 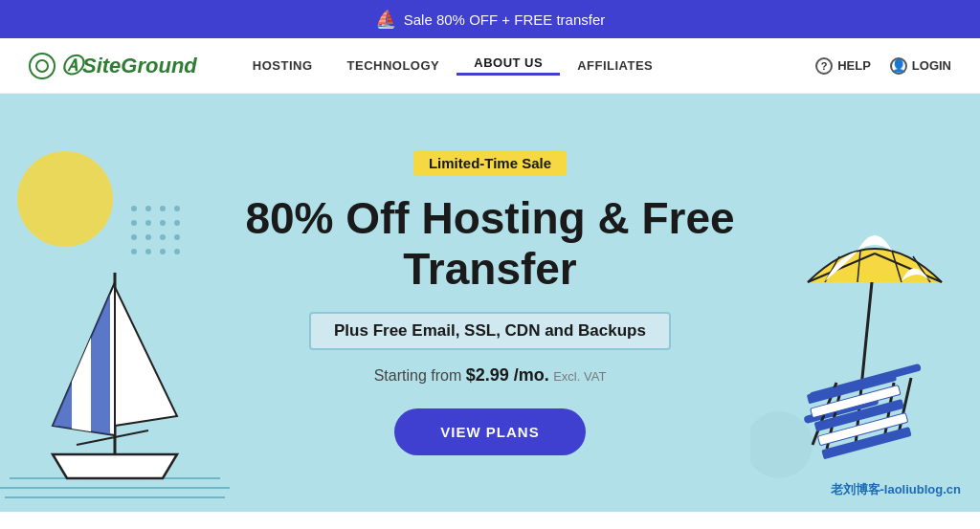 I want to click on dots-decoration, so click(x=158, y=232).